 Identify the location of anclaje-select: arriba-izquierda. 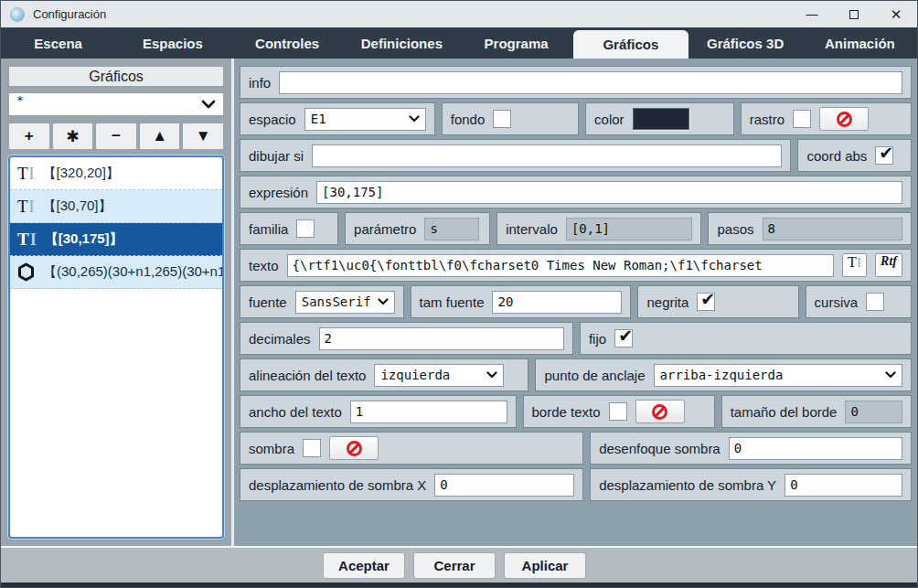
(778, 375).